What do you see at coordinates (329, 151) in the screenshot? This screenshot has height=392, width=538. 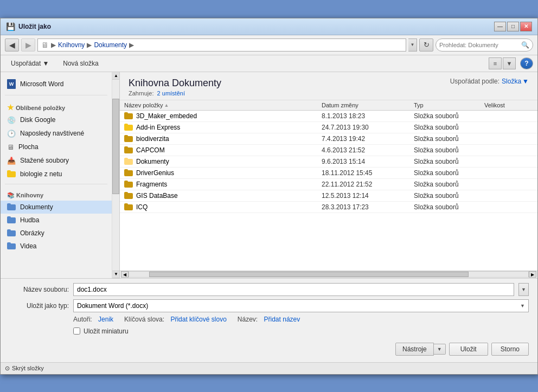 I see `table-row: CAPCOM 4.6.2013 21:52 Složka souborů` at bounding box center [329, 151].